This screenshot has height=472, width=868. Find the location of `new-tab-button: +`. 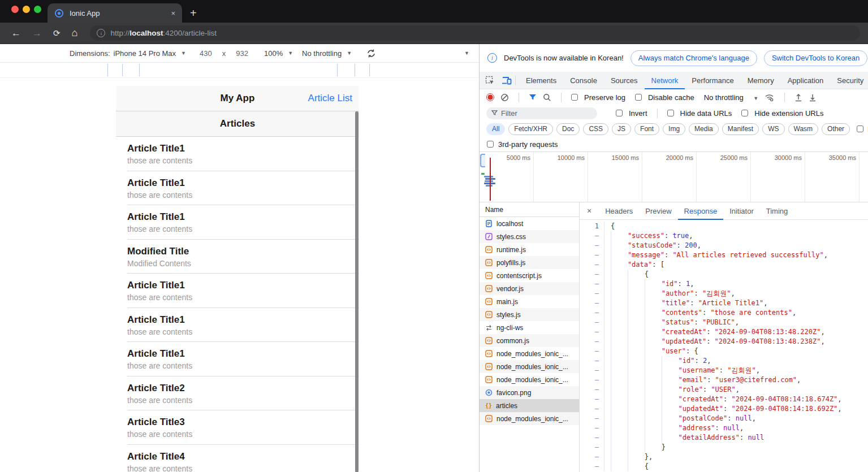

new-tab-button: + is located at coordinates (193, 13).